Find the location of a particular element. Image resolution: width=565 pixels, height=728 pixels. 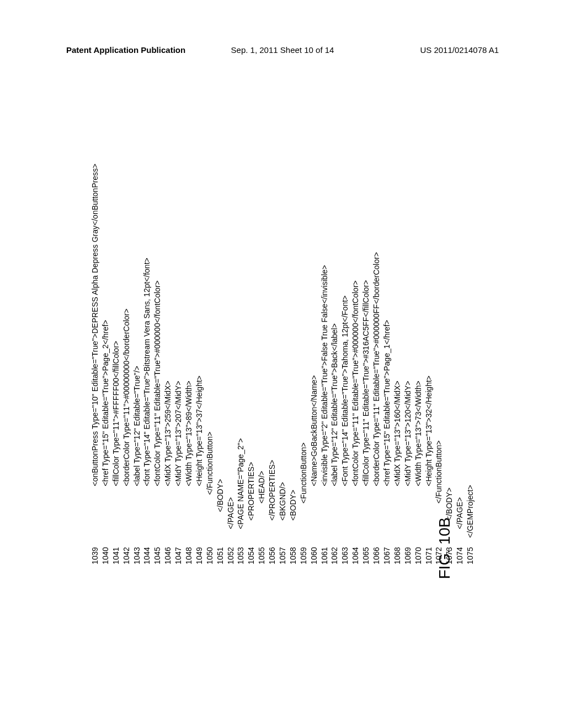

line-text: <Font Type="14" Editable="True">Tahoma, … is located at coordinates (345, 391).